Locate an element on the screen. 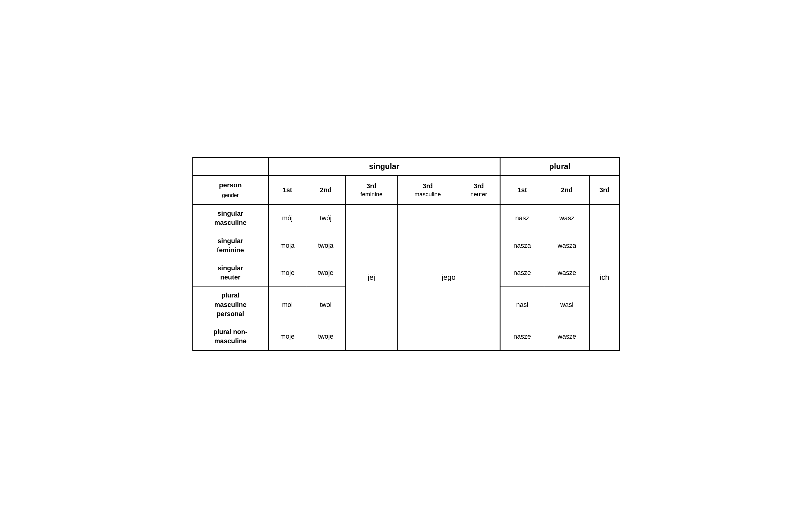 This screenshot has width=812, height=508. p1st-header: 1st is located at coordinates (522, 190).